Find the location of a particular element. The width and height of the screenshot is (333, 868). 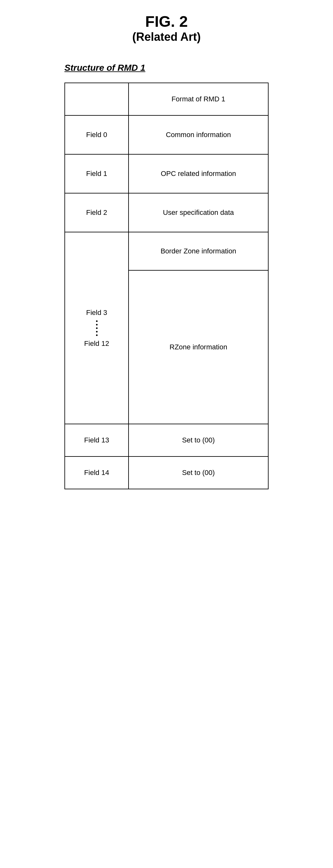

field3-right-split: Border Zone information RZone informatio… is located at coordinates (198, 328).